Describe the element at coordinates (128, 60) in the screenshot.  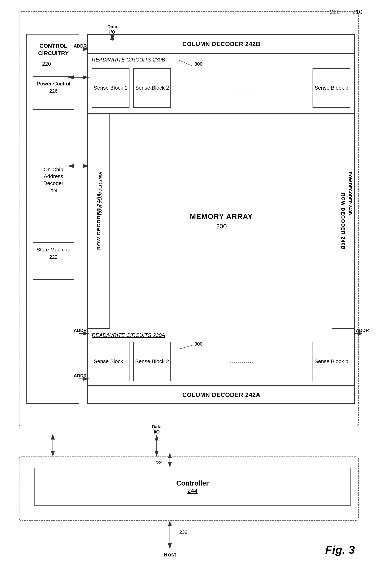
I see `rw-b-label: READ/WRITE CIRCUITS 230B` at that location.